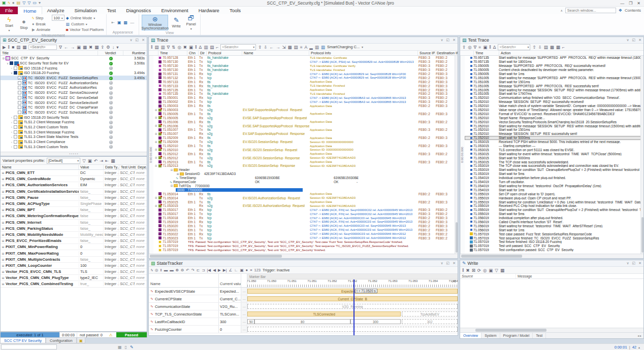 Image resolution: width=644 pixels, height=350 pixels. Describe the element at coordinates (303, 322) in the screenshot. I see `statetracker-row: ∿LastRxCallbackID300⋯5080300302` at that location.